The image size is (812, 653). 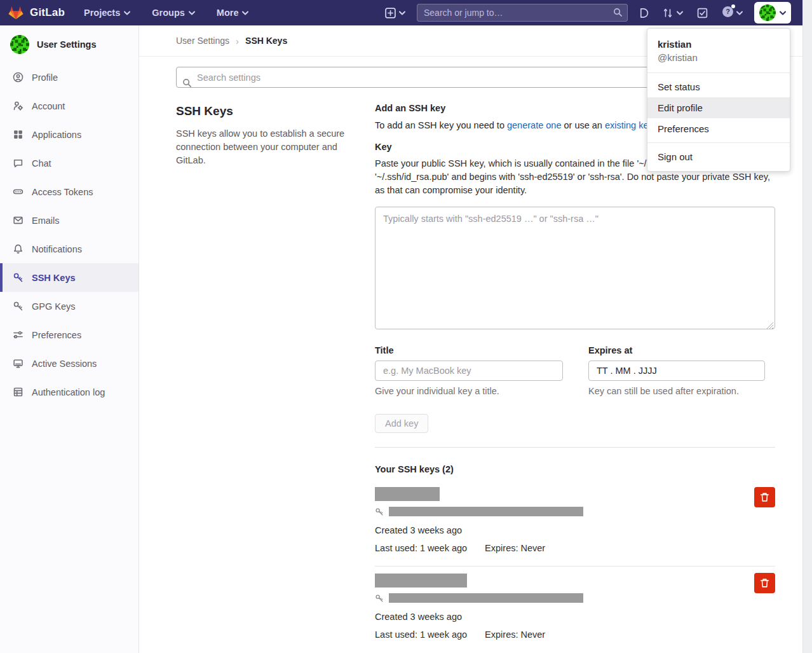 I want to click on sidebar-item-ssh-keys: SSH Keys, so click(x=69, y=277).